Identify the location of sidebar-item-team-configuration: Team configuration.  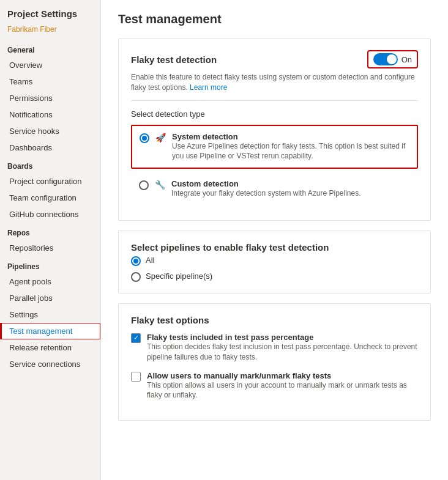
(50, 198).